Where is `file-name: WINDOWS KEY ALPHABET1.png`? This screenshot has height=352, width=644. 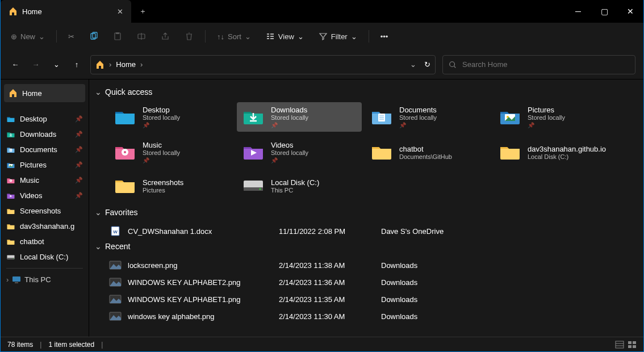 file-name: WINDOWS KEY ALPHABET1.png is located at coordinates (184, 300).